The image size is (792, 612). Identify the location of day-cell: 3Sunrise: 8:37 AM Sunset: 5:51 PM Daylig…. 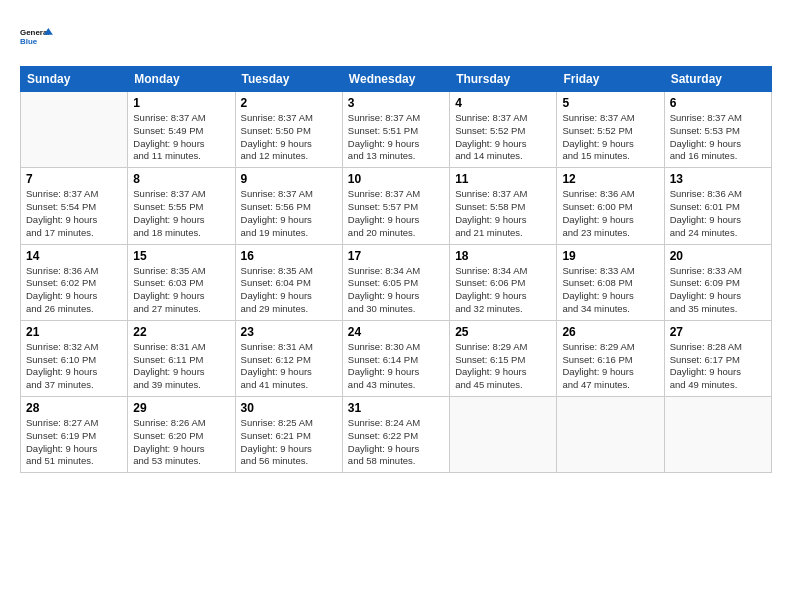
(396, 130).